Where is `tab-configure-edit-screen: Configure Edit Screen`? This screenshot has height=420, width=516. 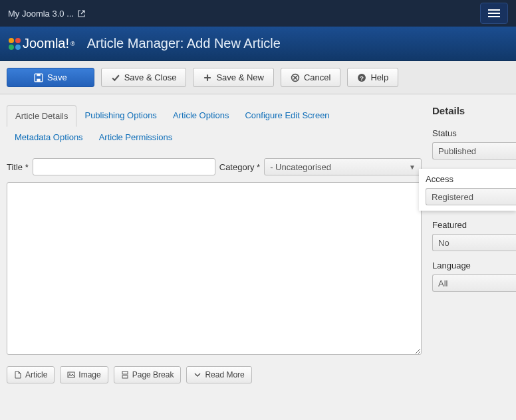 tab-configure-edit-screen: Configure Edit Screen is located at coordinates (287, 116).